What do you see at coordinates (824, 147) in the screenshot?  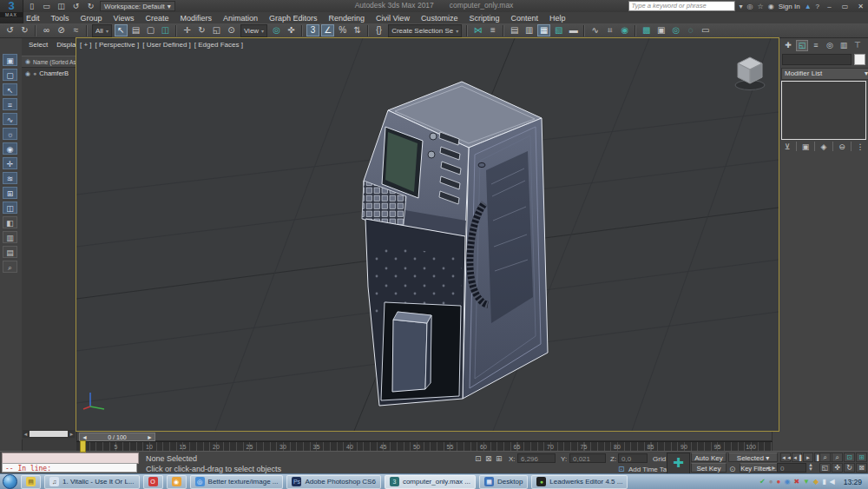 I see `make-unique-icon: ◈` at bounding box center [824, 147].